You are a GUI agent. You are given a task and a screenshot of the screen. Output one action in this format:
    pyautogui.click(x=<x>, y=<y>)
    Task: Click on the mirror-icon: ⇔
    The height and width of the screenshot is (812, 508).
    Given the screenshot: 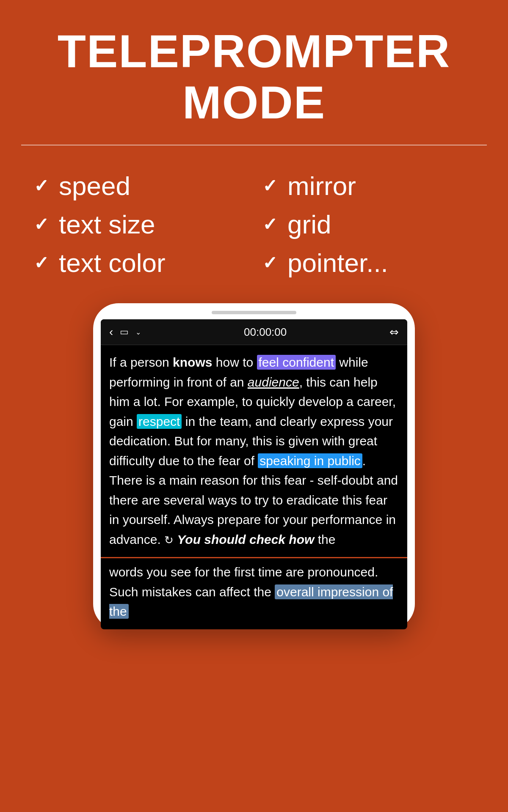 What is the action you would take?
    pyautogui.click(x=394, y=332)
    